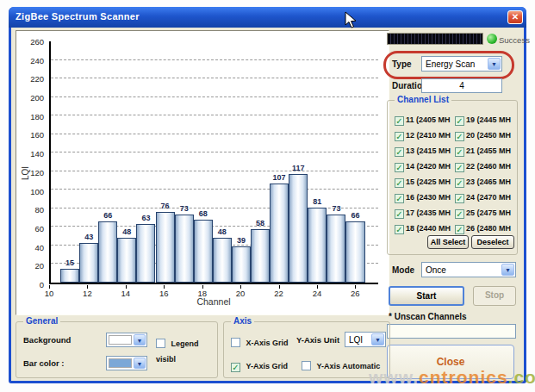 The image size is (535, 392). What do you see at coordinates (32, 163) in the screenshot?
I see `y-axis: 020406080100120140160180200220240260` at bounding box center [32, 163].